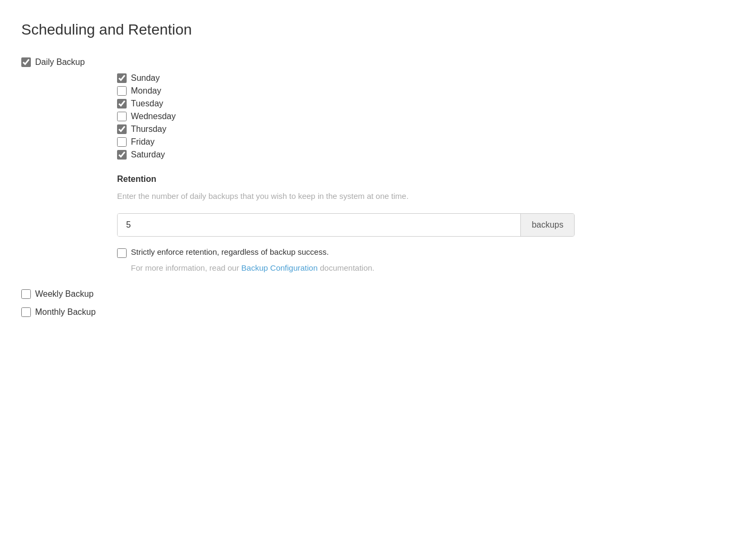 This screenshot has width=747, height=560. I want to click on retention-title: Retention, so click(421, 179).